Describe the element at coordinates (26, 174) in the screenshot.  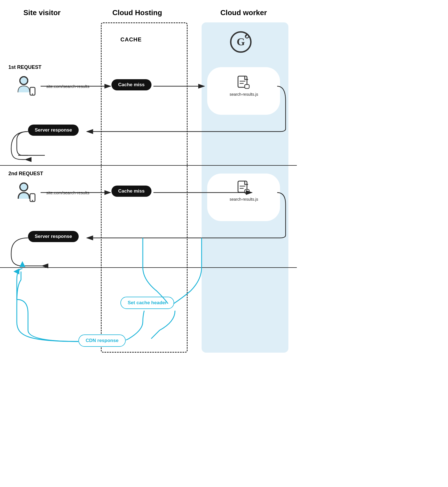
I see `request-2-label: 2nd REQUEST` at that location.